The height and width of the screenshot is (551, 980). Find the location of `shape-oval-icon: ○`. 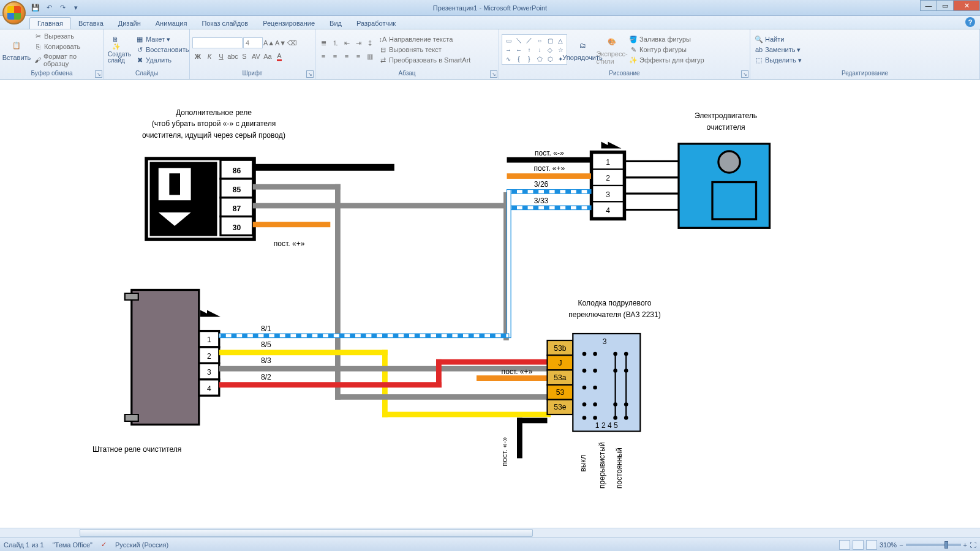

shape-oval-icon: ○ is located at coordinates (540, 40).